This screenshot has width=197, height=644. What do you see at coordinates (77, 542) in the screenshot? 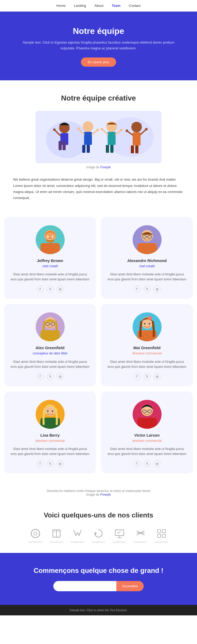
I see `client-label-3: COMPANY` at bounding box center [77, 542].